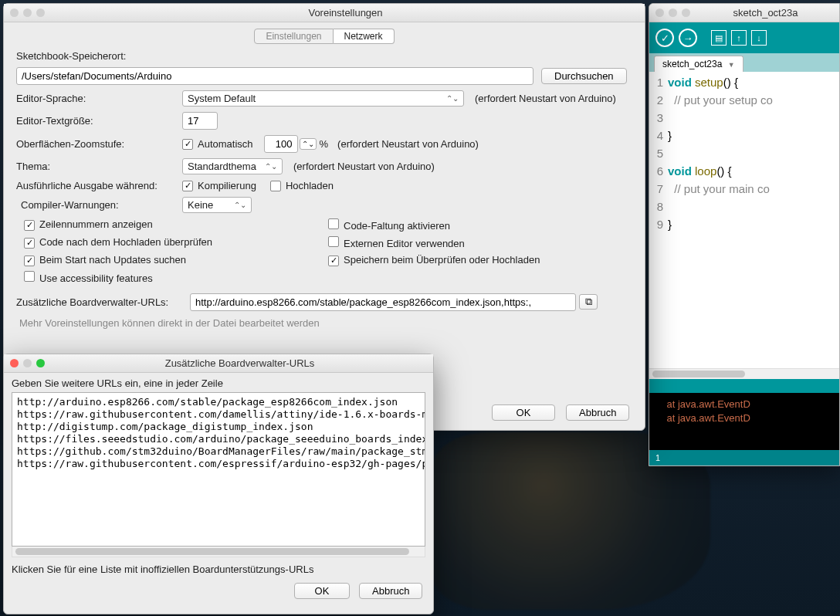 Image resolution: width=840 pixels, height=616 pixels. What do you see at coordinates (276, 186) in the screenshot?
I see `verbose-upload-checkbox` at bounding box center [276, 186].